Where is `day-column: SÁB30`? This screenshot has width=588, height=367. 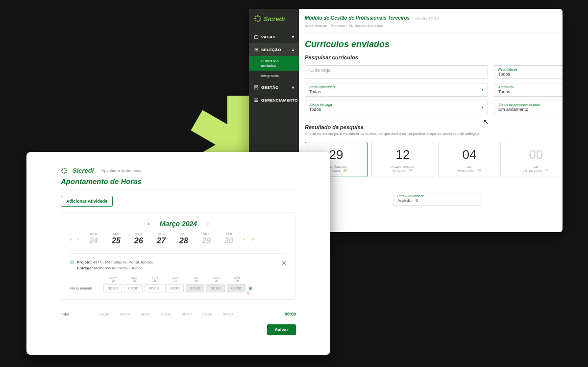
day-column: SÁB30 is located at coordinates (229, 239).